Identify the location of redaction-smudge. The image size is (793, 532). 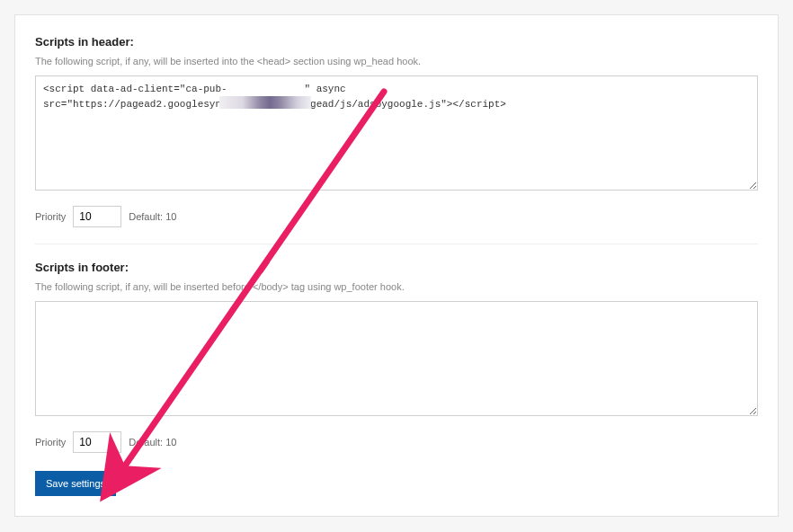
(265, 102).